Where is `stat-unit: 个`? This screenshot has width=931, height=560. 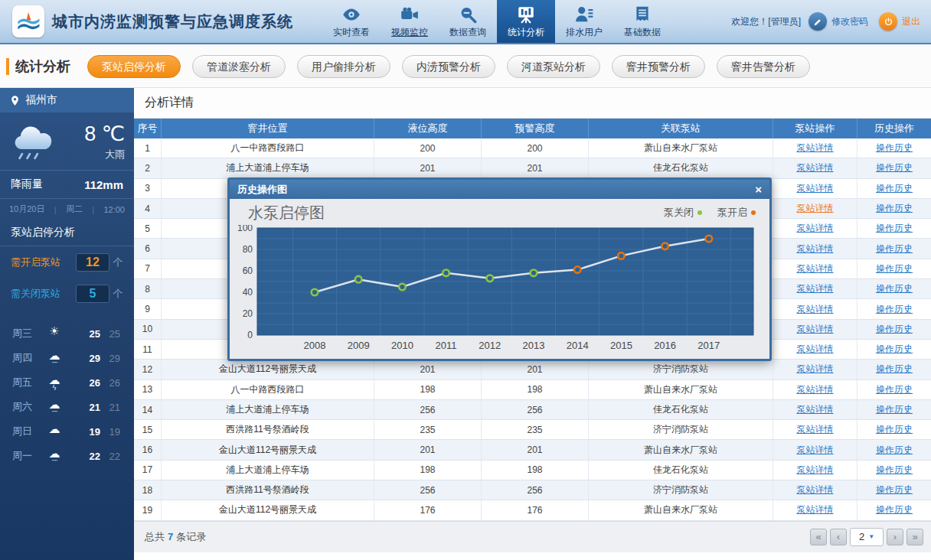 stat-unit: 个 is located at coordinates (118, 294).